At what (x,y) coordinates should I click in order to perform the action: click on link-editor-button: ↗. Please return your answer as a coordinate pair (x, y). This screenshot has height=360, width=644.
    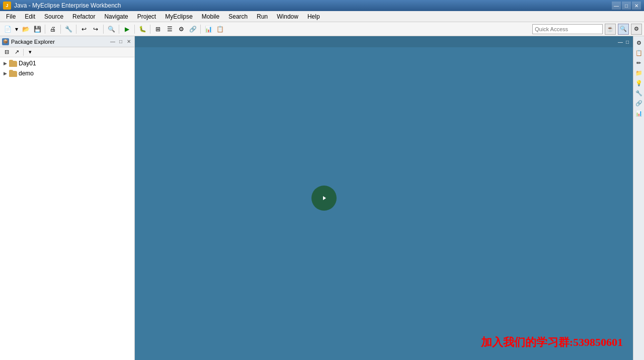
    Looking at the image, I should click on (17, 52).